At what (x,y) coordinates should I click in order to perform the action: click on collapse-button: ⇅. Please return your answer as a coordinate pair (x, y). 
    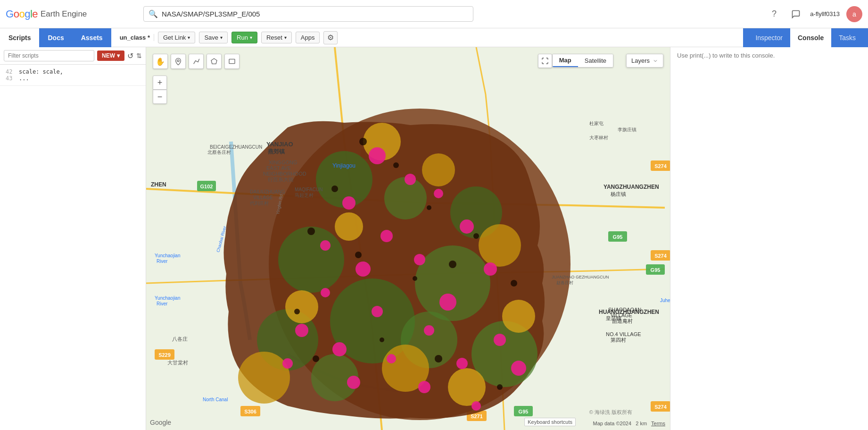
    Looking at the image, I should click on (139, 56).